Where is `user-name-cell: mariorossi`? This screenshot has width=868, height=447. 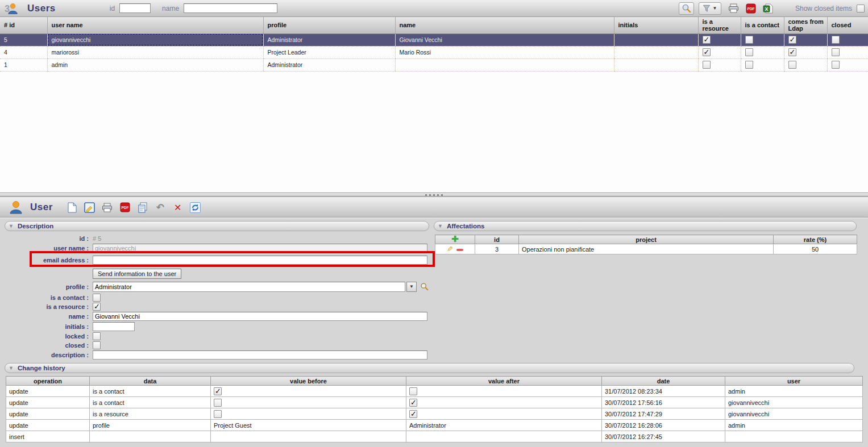 user-name-cell: mariorossi is located at coordinates (155, 52).